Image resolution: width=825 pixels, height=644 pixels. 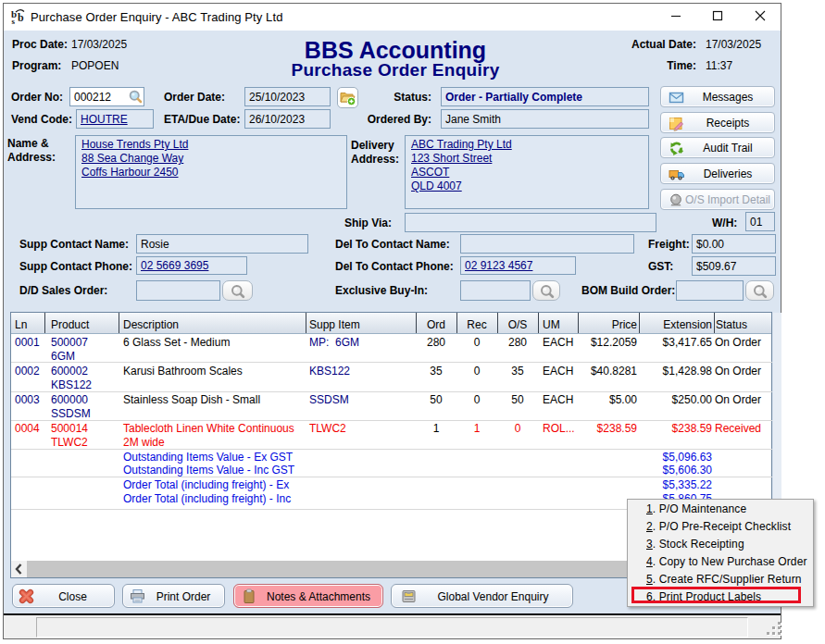 What do you see at coordinates (14, 20) in the screenshot?
I see `svg-text: s` at bounding box center [14, 20].